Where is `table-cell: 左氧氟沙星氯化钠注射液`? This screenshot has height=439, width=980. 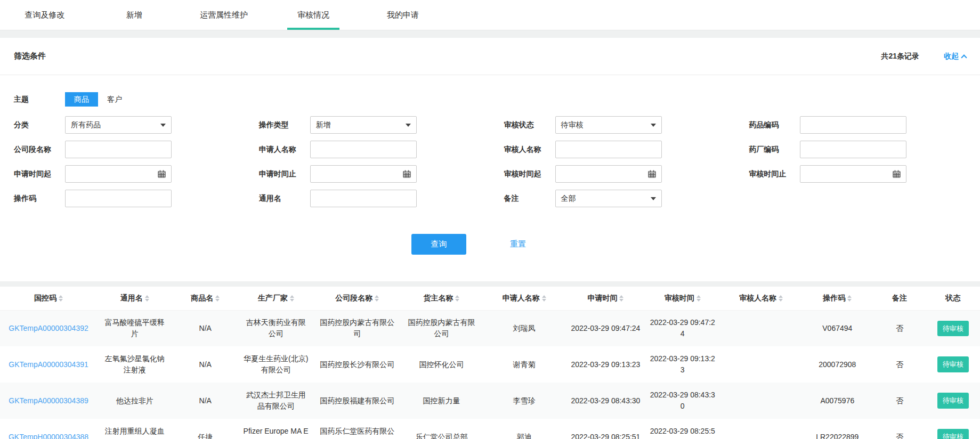 table-cell: 左氧氟沙星氯化钠注射液 is located at coordinates (135, 364).